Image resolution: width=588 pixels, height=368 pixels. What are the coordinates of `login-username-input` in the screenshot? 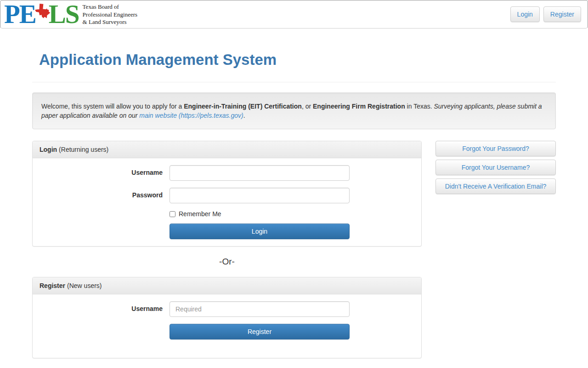 It's located at (260, 173).